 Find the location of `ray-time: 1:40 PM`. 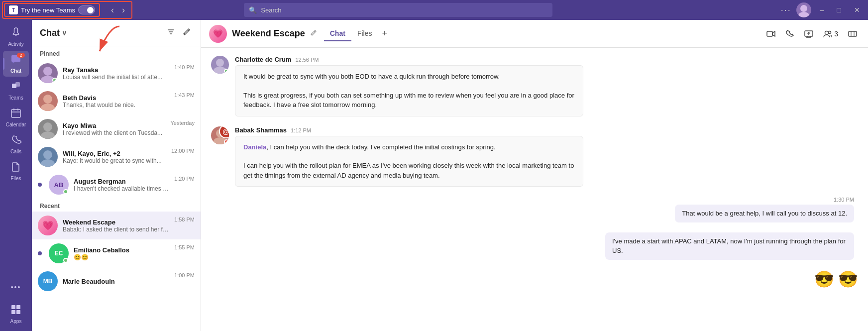

ray-time: 1:40 PM is located at coordinates (184, 67).